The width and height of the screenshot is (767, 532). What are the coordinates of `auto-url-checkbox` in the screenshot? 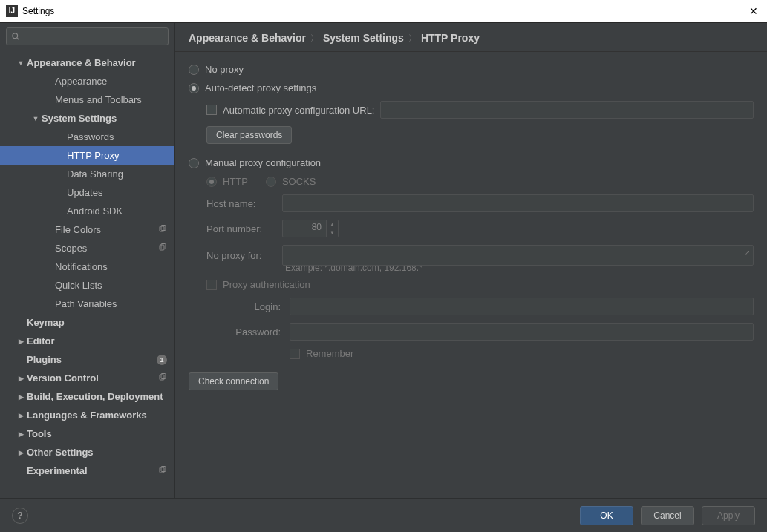 It's located at (212, 110).